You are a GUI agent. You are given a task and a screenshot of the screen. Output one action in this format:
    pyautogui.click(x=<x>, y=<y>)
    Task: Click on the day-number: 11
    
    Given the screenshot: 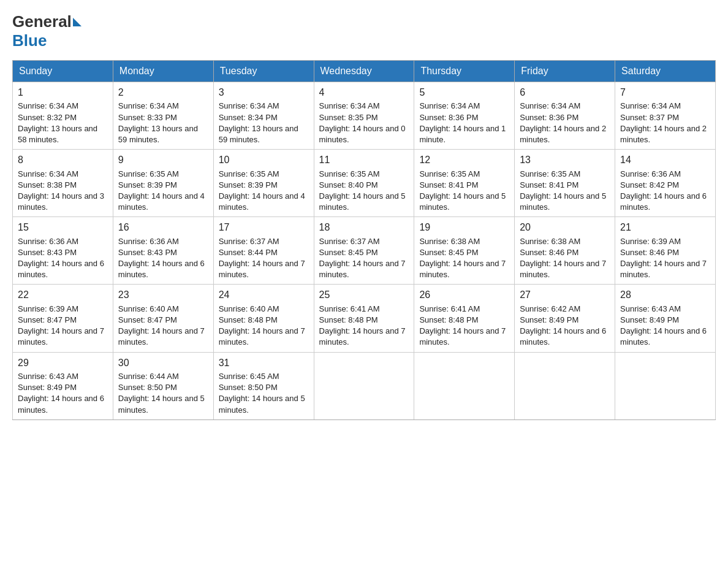 What is the action you would take?
    pyautogui.click(x=364, y=160)
    